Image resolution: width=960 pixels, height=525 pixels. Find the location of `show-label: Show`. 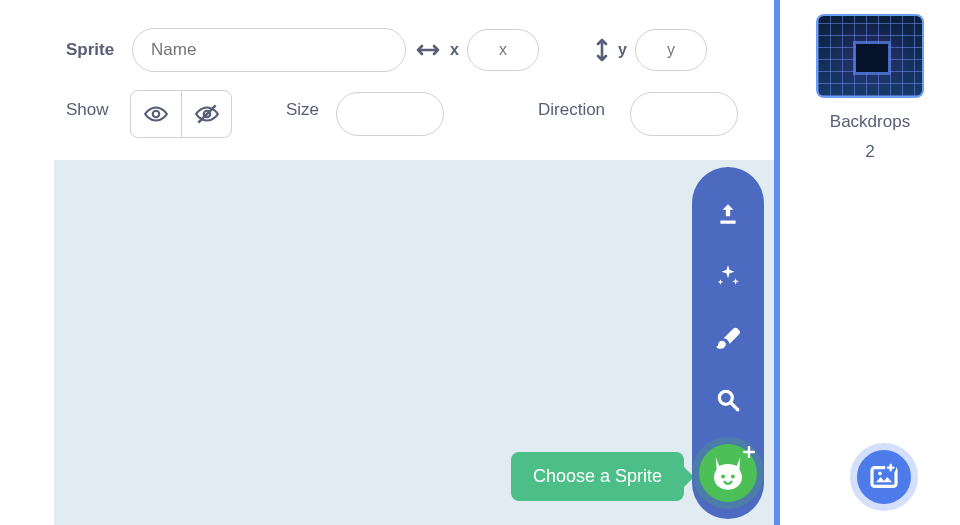

show-label: Show is located at coordinates (88, 110).